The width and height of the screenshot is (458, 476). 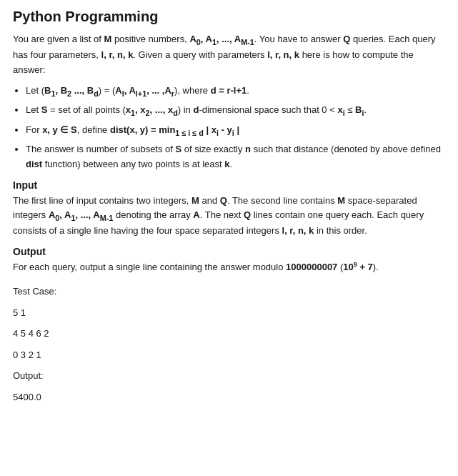 What do you see at coordinates (229, 397) in the screenshot?
I see `output-value: 5400.0` at bounding box center [229, 397].